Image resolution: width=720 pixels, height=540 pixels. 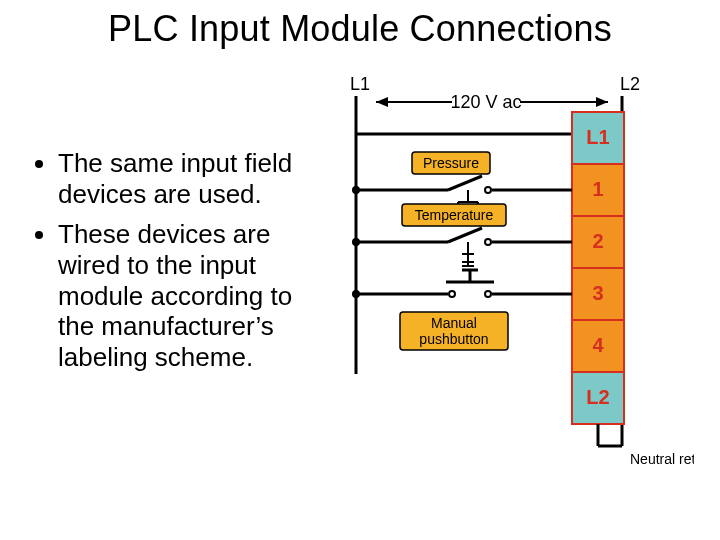 What do you see at coordinates (662, 459) in the screenshot?
I see `neutral-label: Neutral return` at bounding box center [662, 459].